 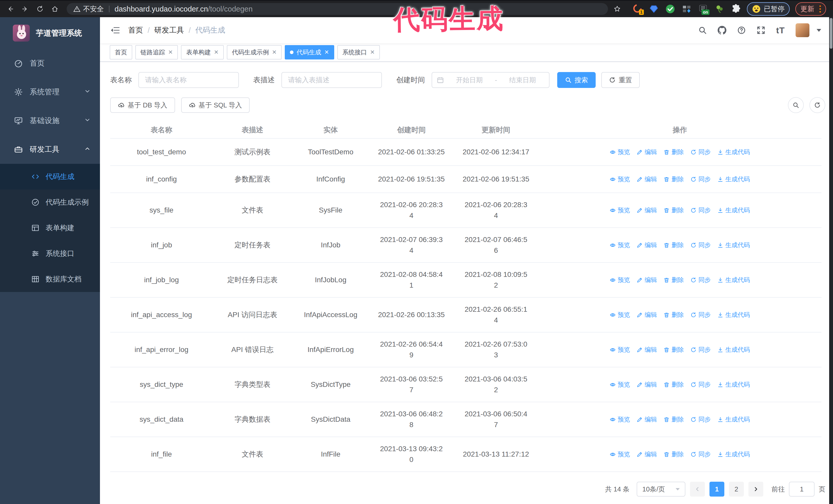 What do you see at coordinates (638, 9) in the screenshot?
I see `extension-orange-icon: 1` at bounding box center [638, 9].